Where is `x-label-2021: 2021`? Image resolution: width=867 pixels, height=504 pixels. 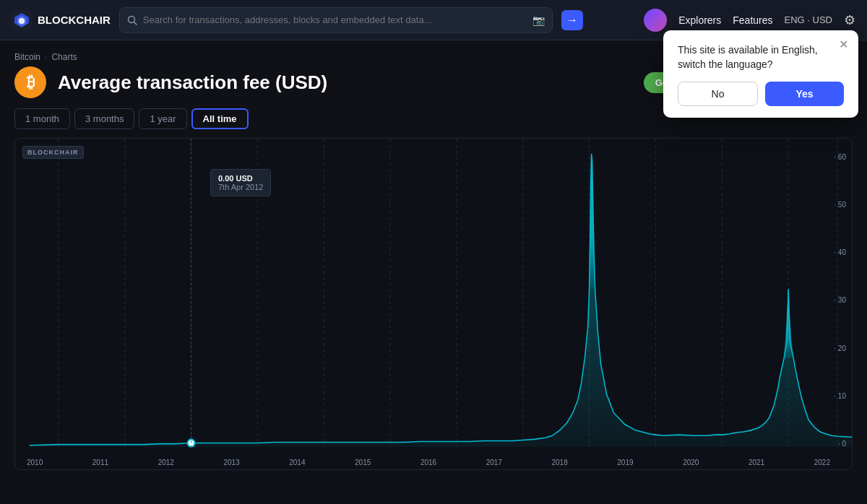
x-label-2021: 2021 is located at coordinates (756, 462).